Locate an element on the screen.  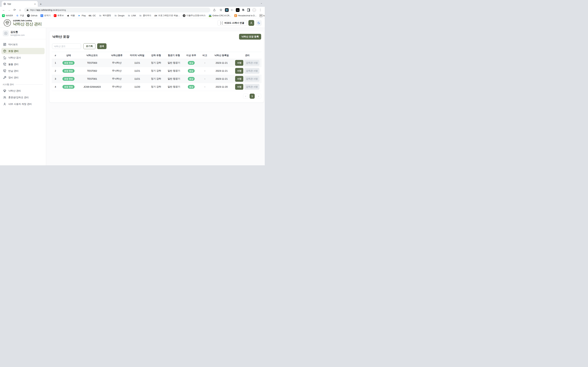
cell-code: TEST002 is located at coordinates (92, 71).